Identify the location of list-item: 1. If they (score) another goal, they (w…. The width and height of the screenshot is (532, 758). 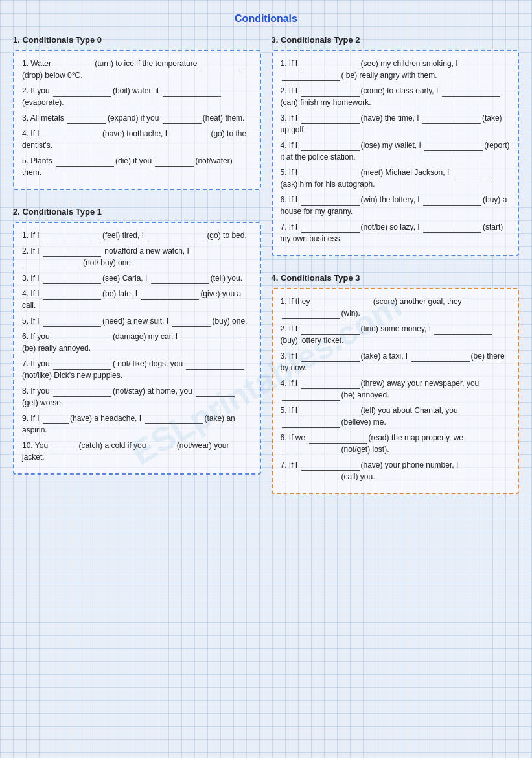
(395, 307).